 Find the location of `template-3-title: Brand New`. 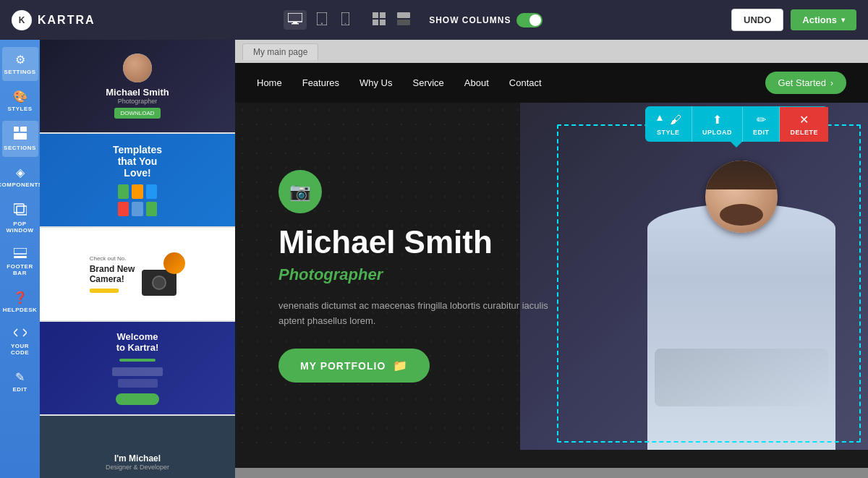

template-3-title: Brand New is located at coordinates (113, 269).